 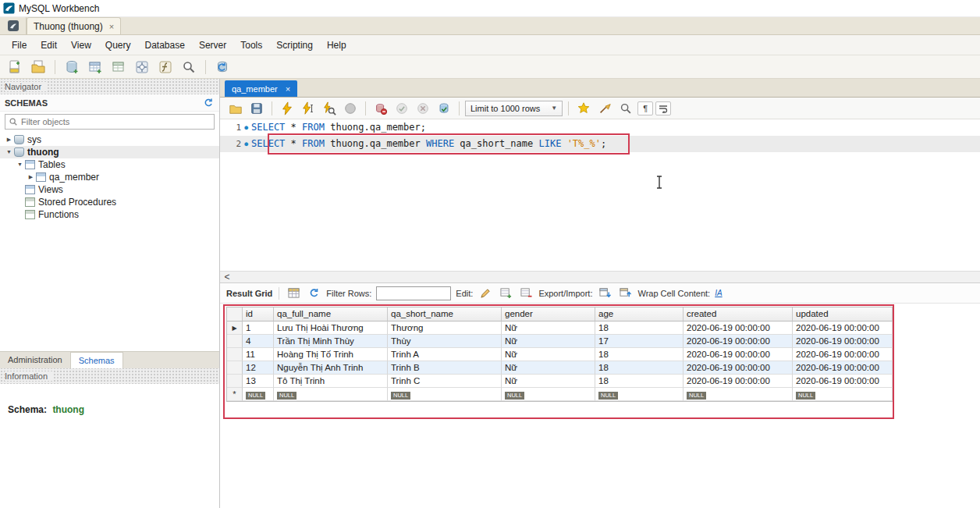 What do you see at coordinates (109, 202) in the screenshot?
I see `tree-item-stored-procedures: Stored Procedures` at bounding box center [109, 202].